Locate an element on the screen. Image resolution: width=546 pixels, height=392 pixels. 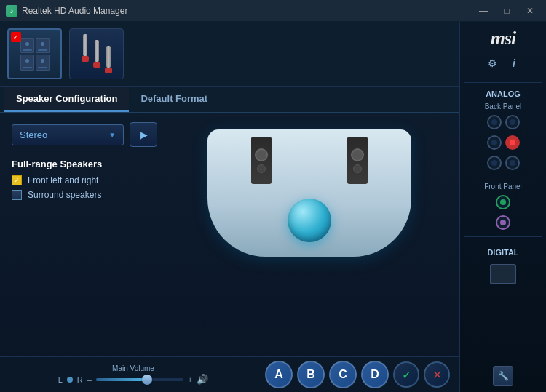
config-tabs: Speaker Configuration Default Format is located at coordinates (229, 100).